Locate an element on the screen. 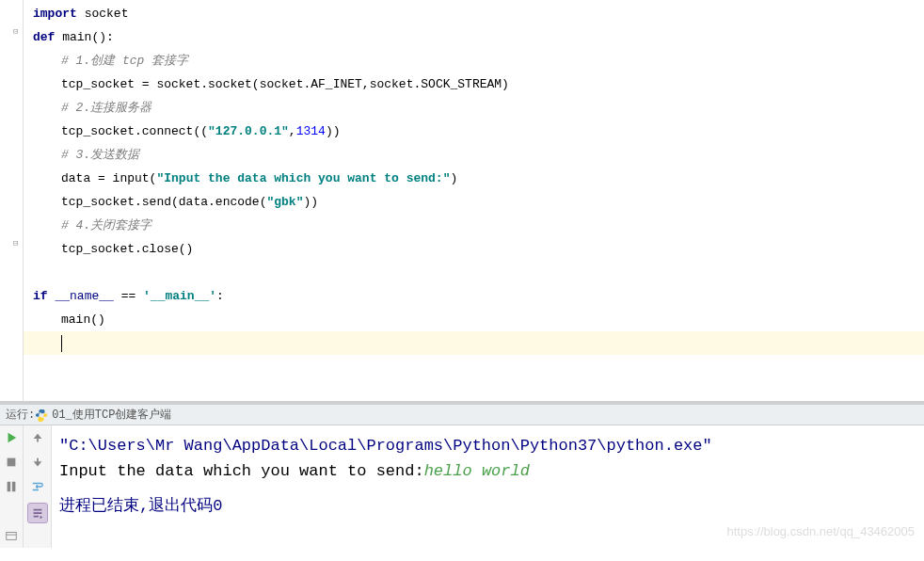 The width and height of the screenshot is (924, 561). code-line: tcp_socket.connect(("127.0.0.1",1314)) is located at coordinates (478, 132).